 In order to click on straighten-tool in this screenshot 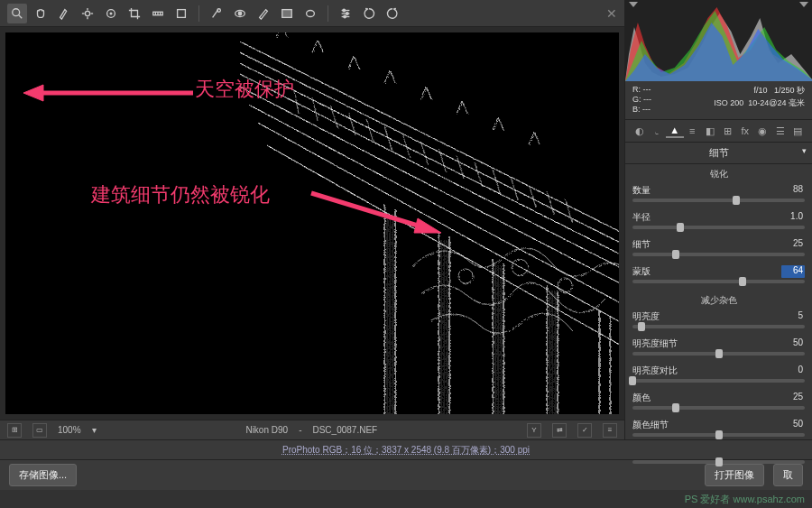, I will do `click(158, 14)`.